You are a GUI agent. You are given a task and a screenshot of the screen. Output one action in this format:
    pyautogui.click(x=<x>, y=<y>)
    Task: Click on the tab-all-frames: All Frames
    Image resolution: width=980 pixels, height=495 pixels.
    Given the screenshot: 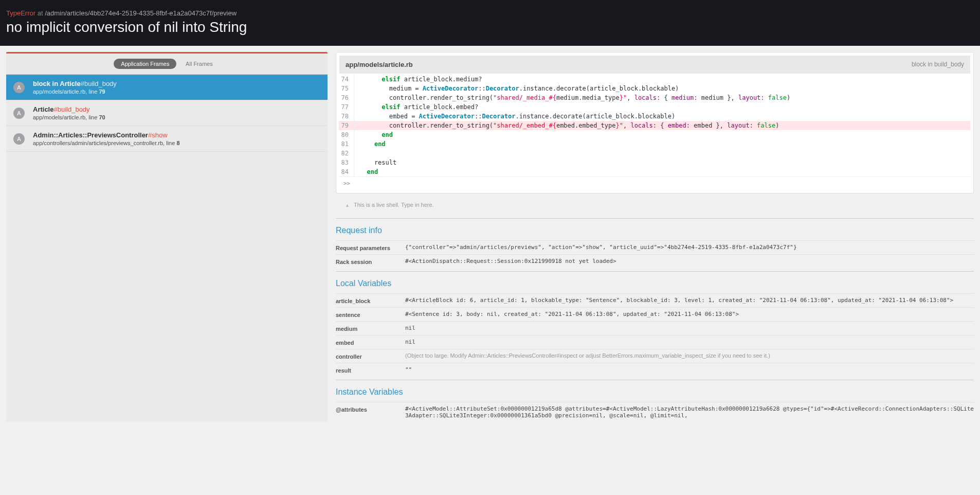 What is the action you would take?
    pyautogui.click(x=199, y=64)
    